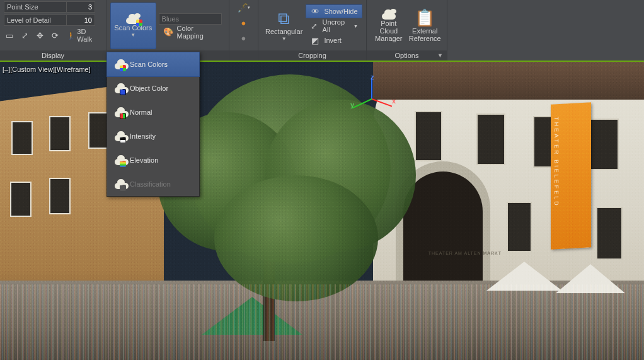  Describe the element at coordinates (134, 26) in the screenshot. I see `scan-colors-button: Scan Colors ▼` at that location.